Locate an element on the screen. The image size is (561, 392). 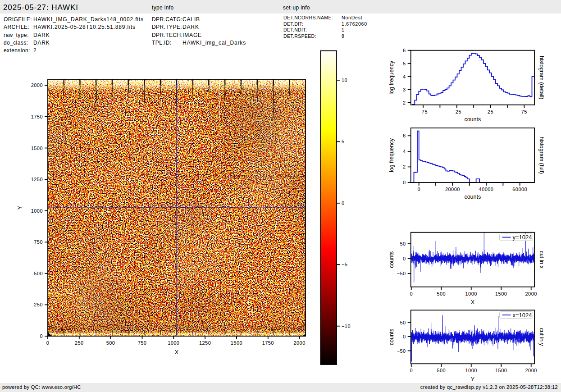
svg-text: 25 is located at coordinates (490, 112).